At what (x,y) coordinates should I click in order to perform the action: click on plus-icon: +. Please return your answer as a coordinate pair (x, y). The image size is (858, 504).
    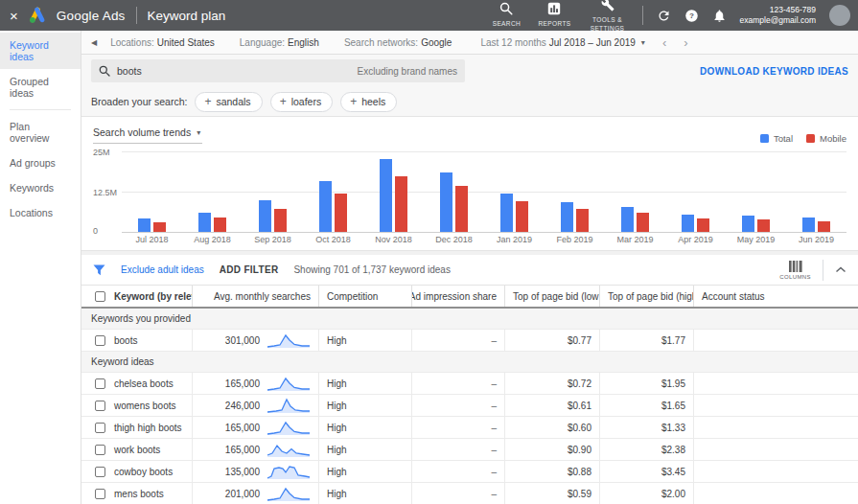
    Looking at the image, I should click on (353, 102).